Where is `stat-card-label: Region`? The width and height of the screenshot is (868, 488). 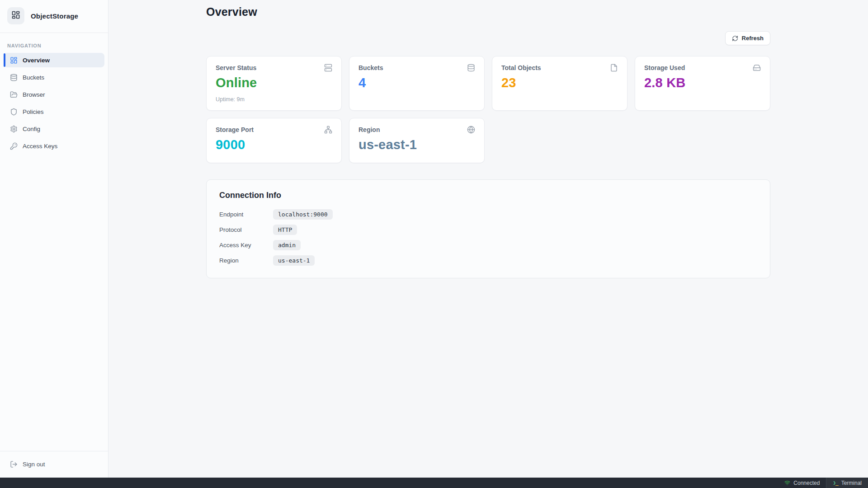 stat-card-label: Region is located at coordinates (369, 130).